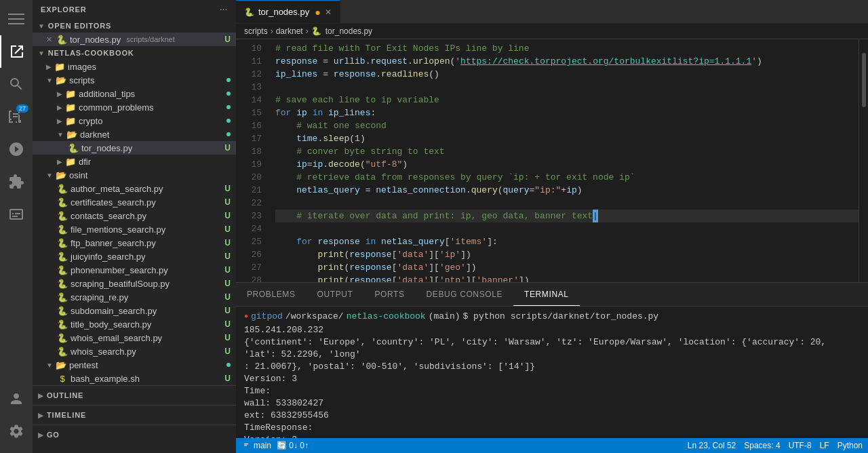 This screenshot has width=868, height=453. Describe the element at coordinates (134, 256) in the screenshot. I see `file-juicyinfo-search: 🐍 juicyinfo_search.py U` at that location.